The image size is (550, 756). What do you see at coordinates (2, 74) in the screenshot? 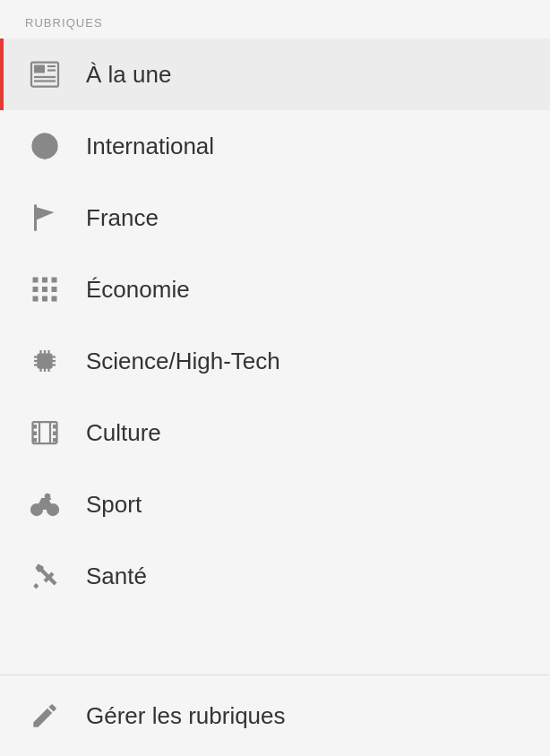
I see `active-indicator` at bounding box center [2, 74].